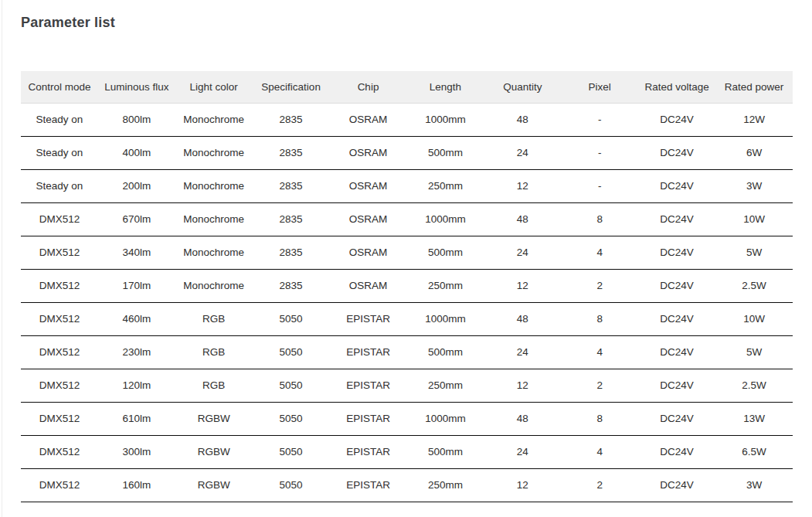  What do you see at coordinates (600, 485) in the screenshot?
I see `table-cell: 2` at bounding box center [600, 485].